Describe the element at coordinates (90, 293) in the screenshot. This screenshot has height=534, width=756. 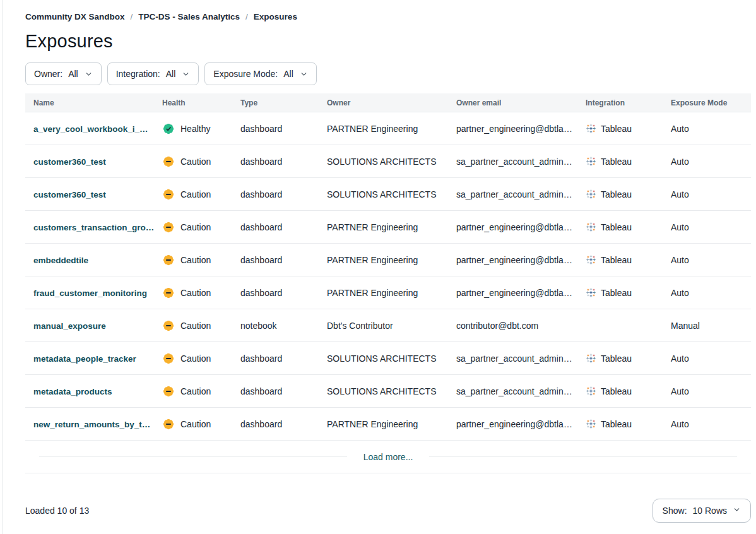
I see `exposure-name-link: fraud_customer_monitoring` at that location.